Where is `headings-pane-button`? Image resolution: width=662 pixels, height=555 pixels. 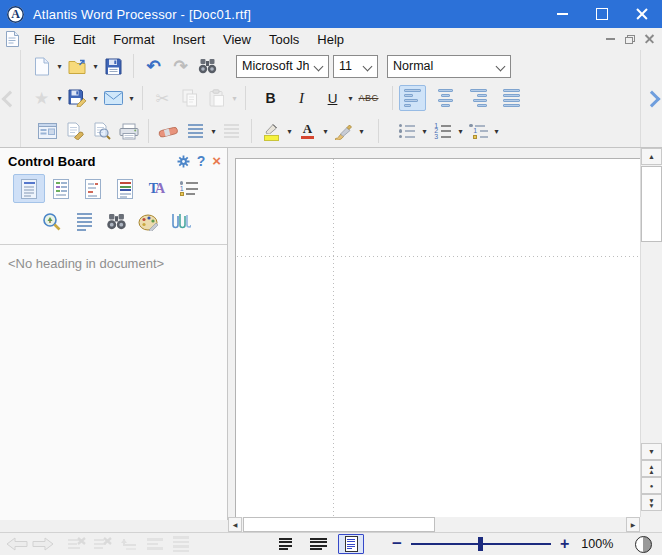 headings-pane-button is located at coordinates (29, 188).